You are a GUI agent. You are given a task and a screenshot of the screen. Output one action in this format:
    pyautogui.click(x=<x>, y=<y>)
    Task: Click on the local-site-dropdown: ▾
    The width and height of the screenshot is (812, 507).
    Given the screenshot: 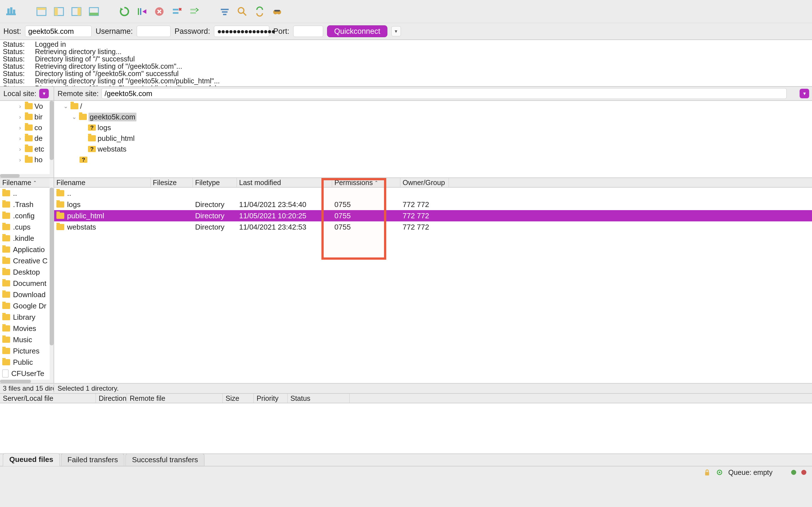 What is the action you would take?
    pyautogui.click(x=44, y=94)
    